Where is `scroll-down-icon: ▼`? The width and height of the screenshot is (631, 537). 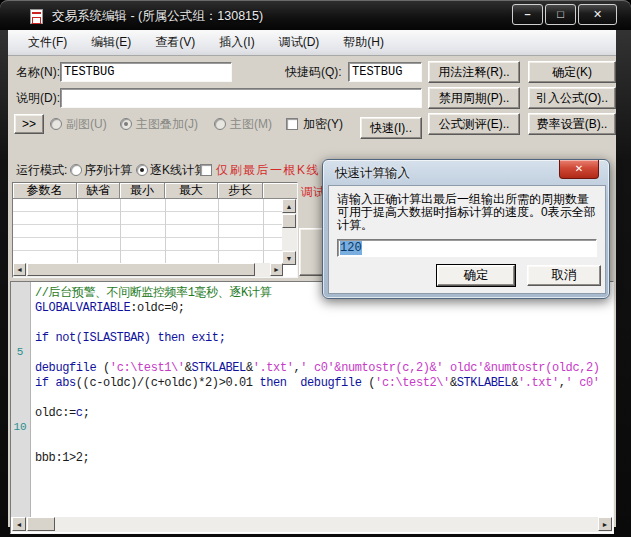 scroll-down-icon: ▼ is located at coordinates (289, 258).